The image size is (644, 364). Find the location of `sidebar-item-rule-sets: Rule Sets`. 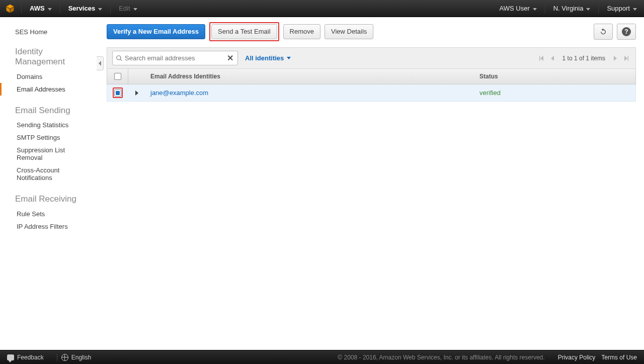

sidebar-item-rule-sets: Rule Sets is located at coordinates (48, 214).